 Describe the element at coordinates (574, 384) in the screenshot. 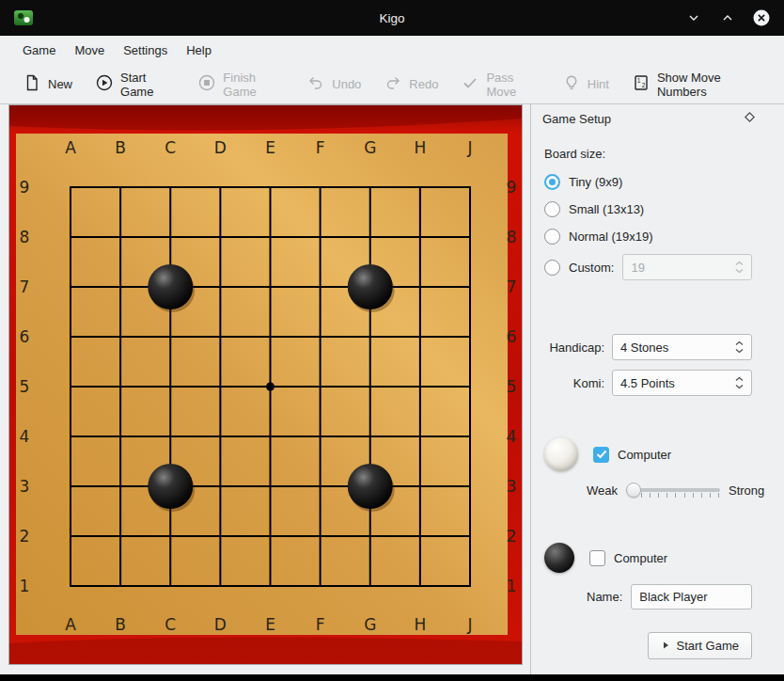

I see `komi-label: Komi:` at that location.